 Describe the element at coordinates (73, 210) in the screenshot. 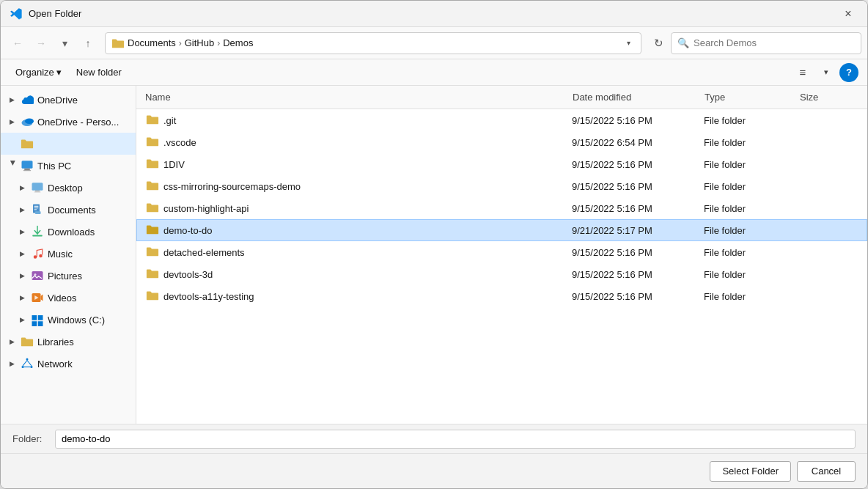

I see `sidebar-item-documents: ▶ Documents` at that location.